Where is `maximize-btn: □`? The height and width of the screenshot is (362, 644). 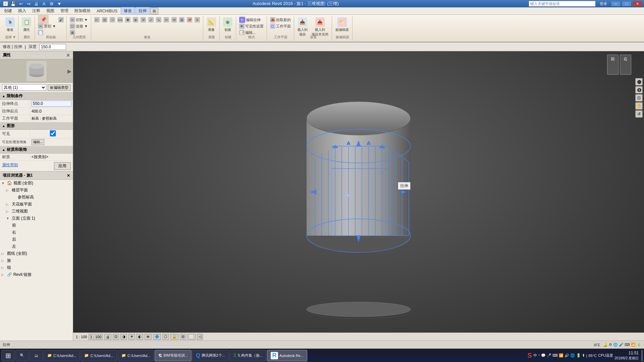 maximize-btn: □ is located at coordinates (627, 4).